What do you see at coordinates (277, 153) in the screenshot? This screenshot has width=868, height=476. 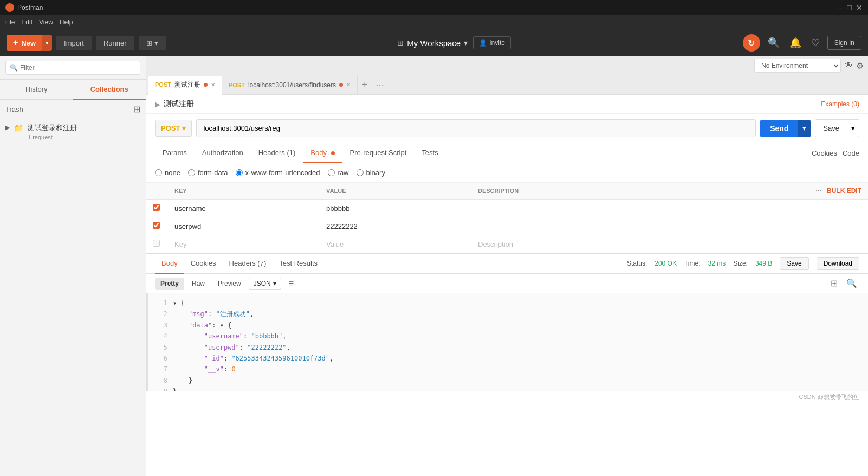 I see `headers-tab: Headers (1)` at bounding box center [277, 153].